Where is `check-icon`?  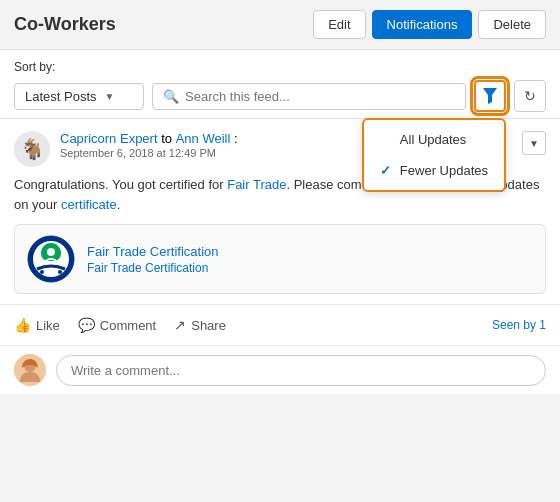
check-icon is located at coordinates (387, 140).